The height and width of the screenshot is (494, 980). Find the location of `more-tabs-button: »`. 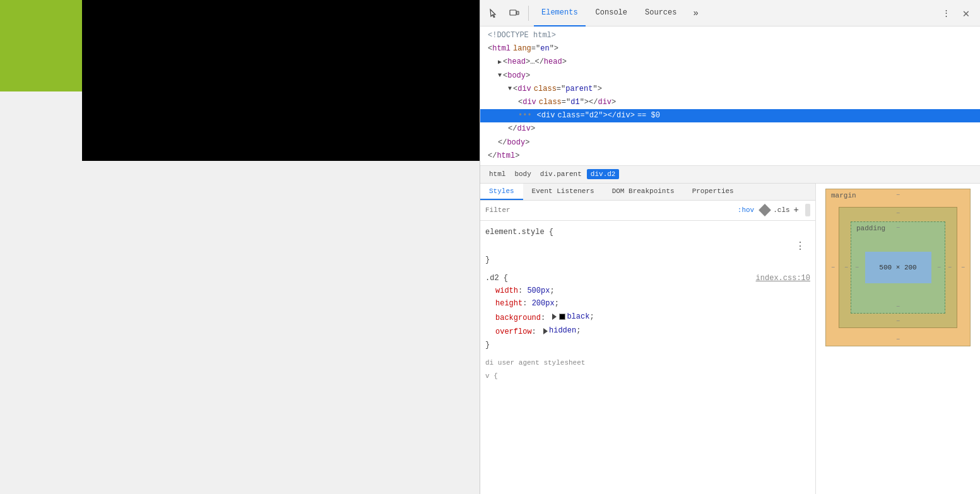

more-tabs-button: » is located at coordinates (695, 13).